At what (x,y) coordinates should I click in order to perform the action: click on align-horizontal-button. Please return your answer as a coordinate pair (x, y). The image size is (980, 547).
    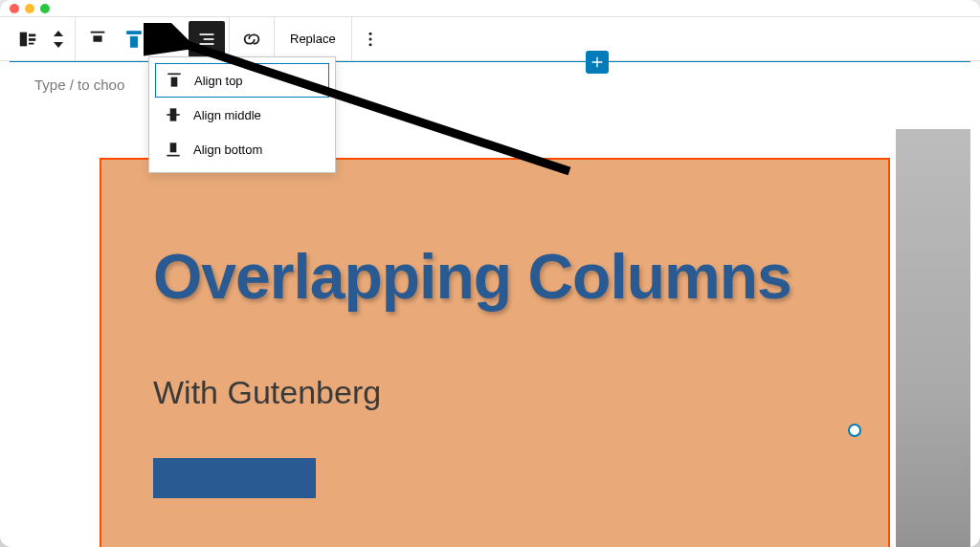
    Looking at the image, I should click on (98, 39).